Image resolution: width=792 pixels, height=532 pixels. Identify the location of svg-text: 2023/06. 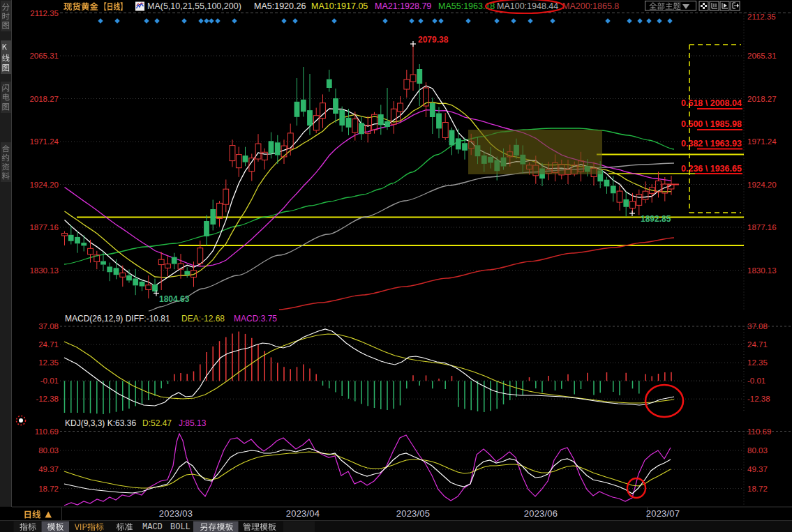
(541, 513).